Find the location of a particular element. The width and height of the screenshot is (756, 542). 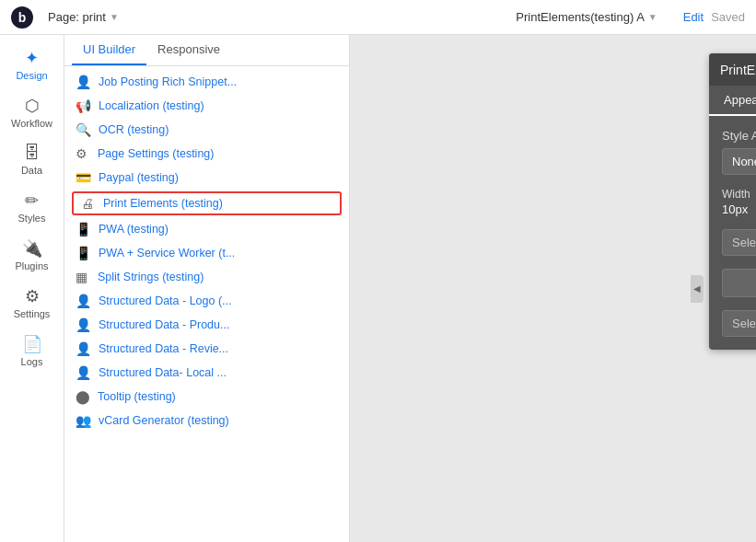

plugin-item-structured-data-produ: 👤 Structured Data - Produ... is located at coordinates (206, 325).